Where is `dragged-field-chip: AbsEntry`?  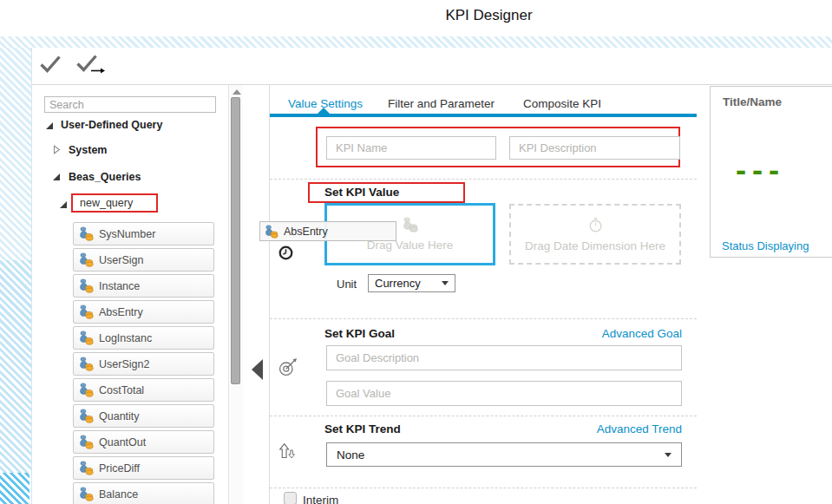
dragged-field-chip: AbsEntry is located at coordinates (328, 231).